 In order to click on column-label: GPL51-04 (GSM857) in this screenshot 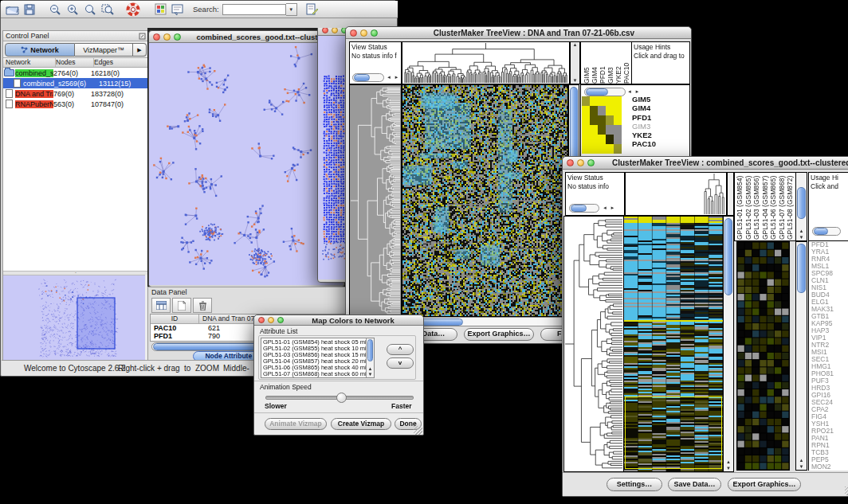, I will do `click(765, 207)`.